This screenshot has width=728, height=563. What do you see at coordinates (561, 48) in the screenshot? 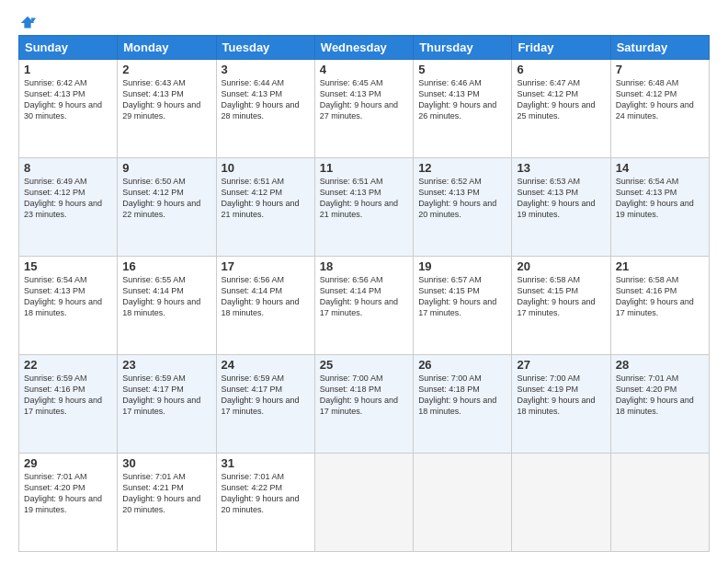
I see `weekday-header-friday: Friday` at bounding box center [561, 48].